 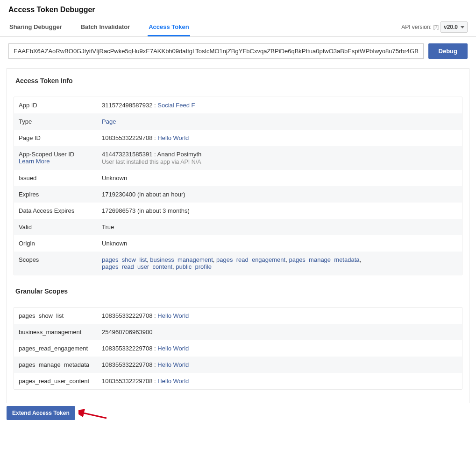 I want to click on section-title-granular-scopes: Granular Scopes, so click(x=238, y=296).